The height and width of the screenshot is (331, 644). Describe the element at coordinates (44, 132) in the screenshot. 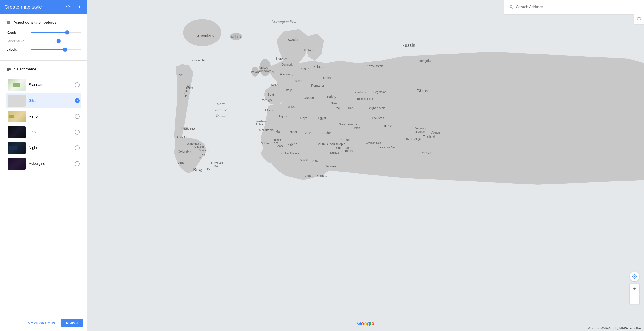

I see `theme-row-dark: Dark` at that location.